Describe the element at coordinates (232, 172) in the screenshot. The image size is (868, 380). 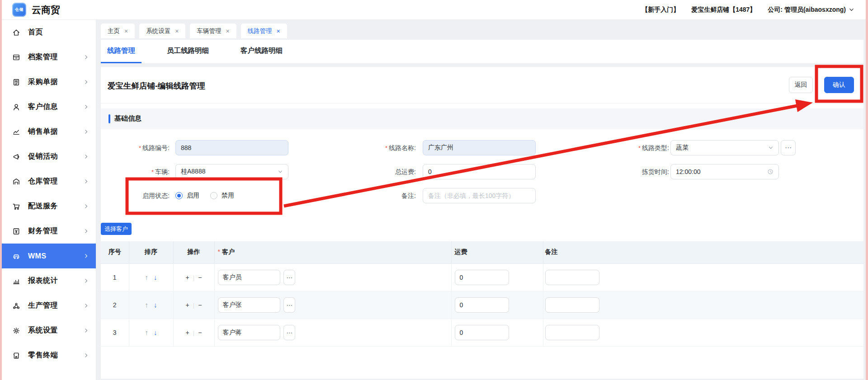
I see `vehicle-select: 桂A8888` at that location.